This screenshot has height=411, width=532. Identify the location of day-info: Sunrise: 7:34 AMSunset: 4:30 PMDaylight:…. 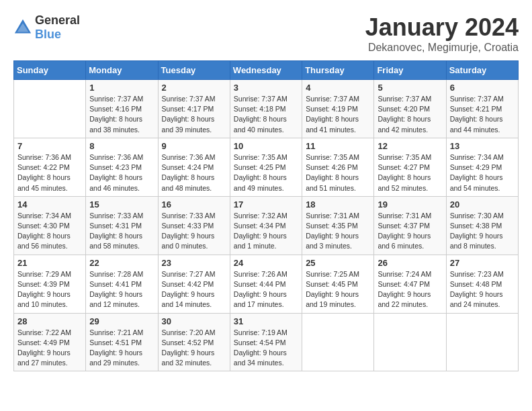
(50, 231).